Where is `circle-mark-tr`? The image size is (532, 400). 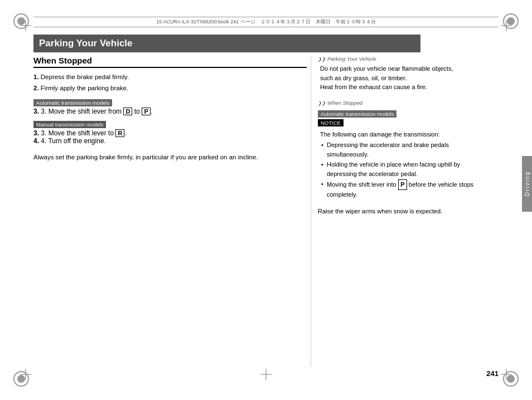
circle-mark-tr is located at coordinates (511, 21).